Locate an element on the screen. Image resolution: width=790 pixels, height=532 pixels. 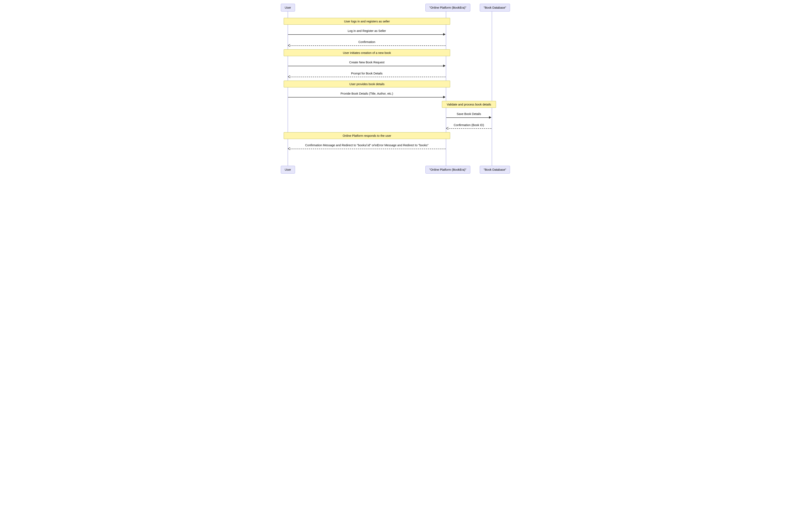
note-validate-text: Validate and process book details is located at coordinates (469, 104).